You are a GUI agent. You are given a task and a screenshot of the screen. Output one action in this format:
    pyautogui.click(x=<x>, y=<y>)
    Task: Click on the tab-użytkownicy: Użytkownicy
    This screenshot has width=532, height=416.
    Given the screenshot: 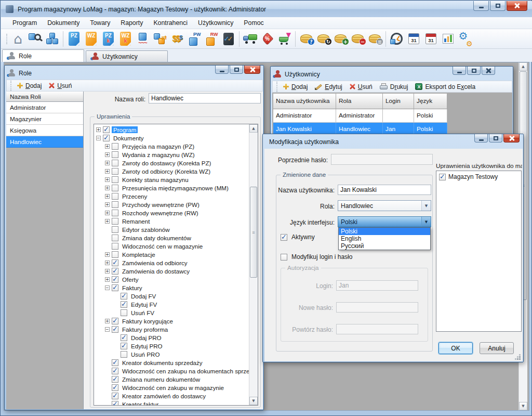 What is the action you would take?
    pyautogui.click(x=127, y=56)
    